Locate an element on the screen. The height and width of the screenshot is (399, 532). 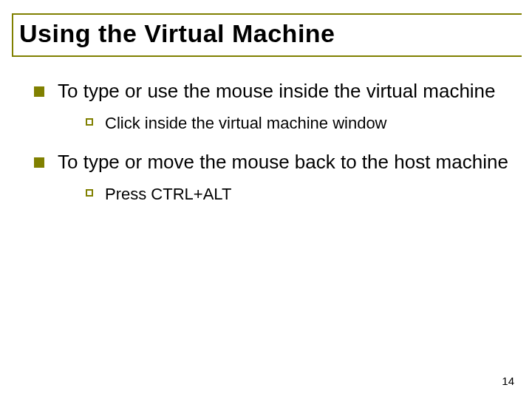
bullet-item: To type or use the mouse inside the virt… is located at coordinates (274, 92).